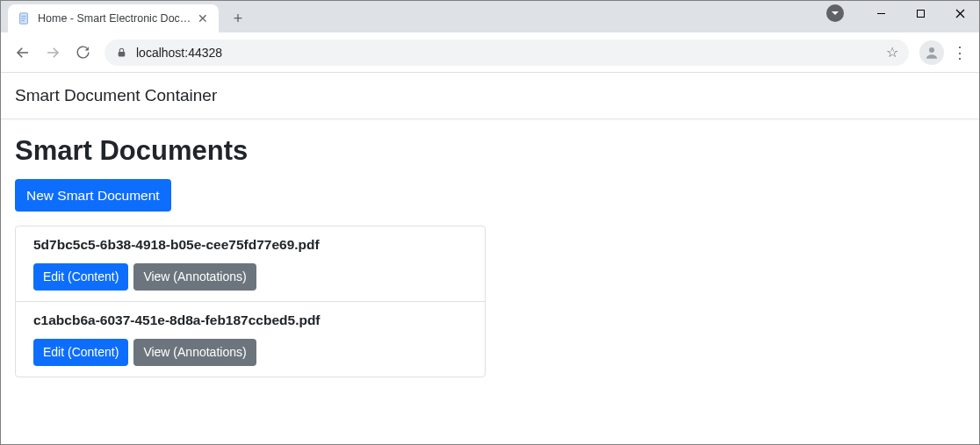 Image resolution: width=980 pixels, height=445 pixels. Describe the element at coordinates (117, 18) in the screenshot. I see `tab-title: Home - Smart Electronic Docume` at that location.